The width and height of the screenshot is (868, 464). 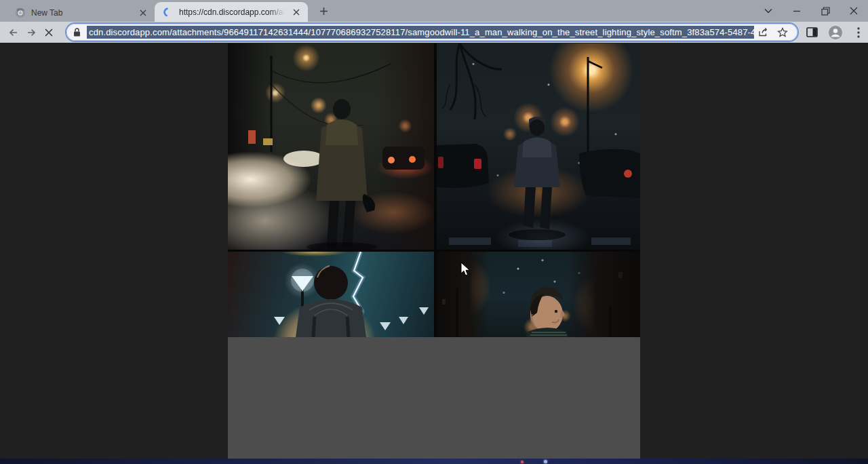 What do you see at coordinates (434, 33) in the screenshot?
I see `toolbar: cdn.discordapp.com/attachments/966491171…` at bounding box center [434, 33].